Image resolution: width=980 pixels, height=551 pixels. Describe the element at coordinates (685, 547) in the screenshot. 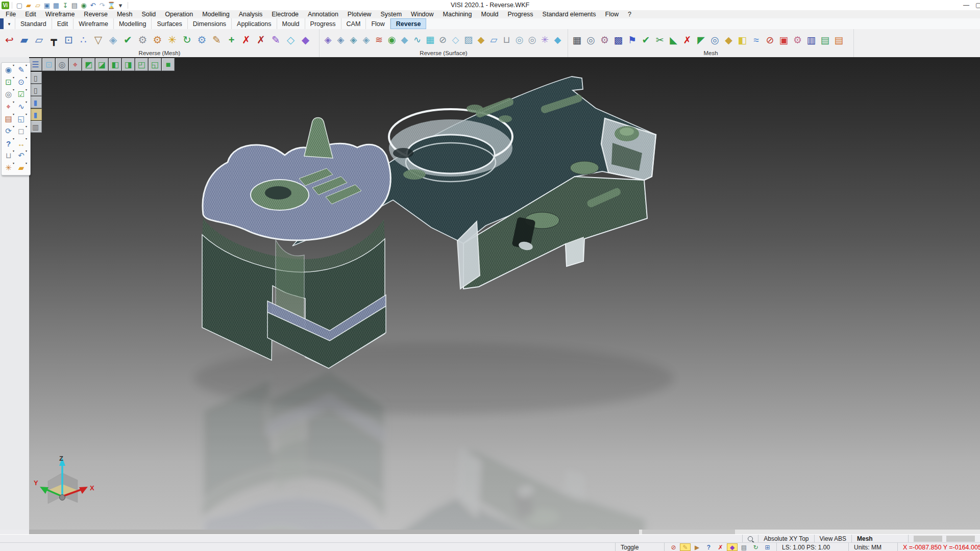

I see `pick-wand-icon: ✎` at that location.